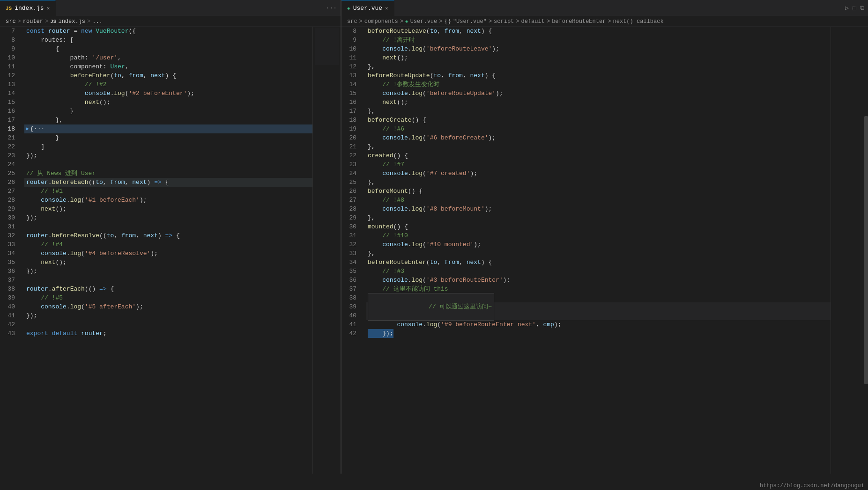 This screenshot has height=490, width=868. Describe the element at coordinates (351, 40) in the screenshot. I see `rln-9: 9` at that location.